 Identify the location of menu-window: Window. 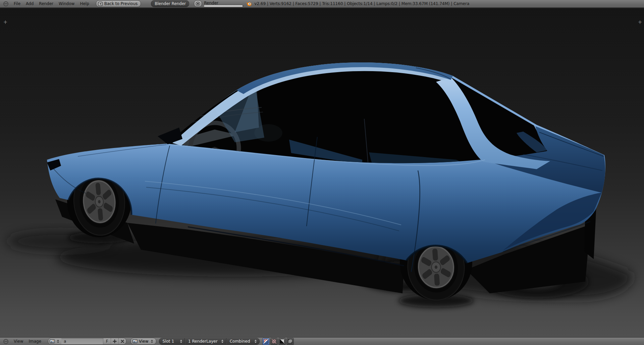
(66, 4).